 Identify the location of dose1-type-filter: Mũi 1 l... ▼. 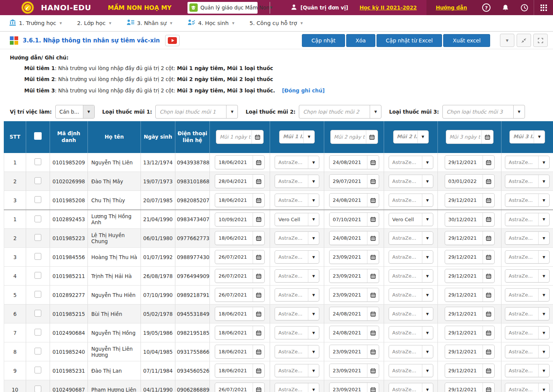
(297, 137).